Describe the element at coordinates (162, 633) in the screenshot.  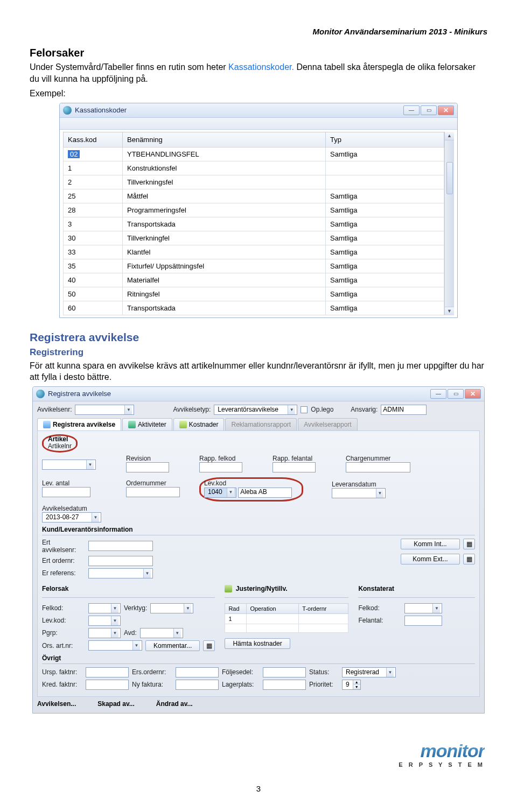
I see `avd-combo: ▼` at that location.